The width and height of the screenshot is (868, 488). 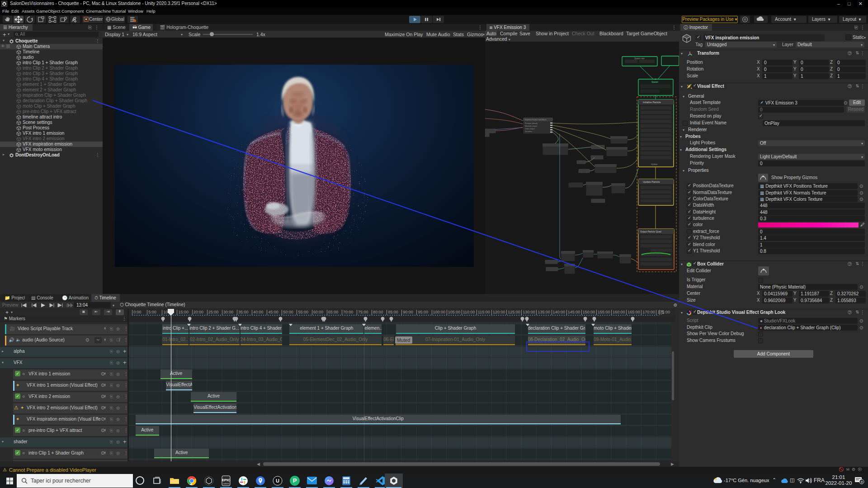 What do you see at coordinates (226, 484) in the screenshot?
I see `svg-text: GAMES` at bounding box center [226, 484].